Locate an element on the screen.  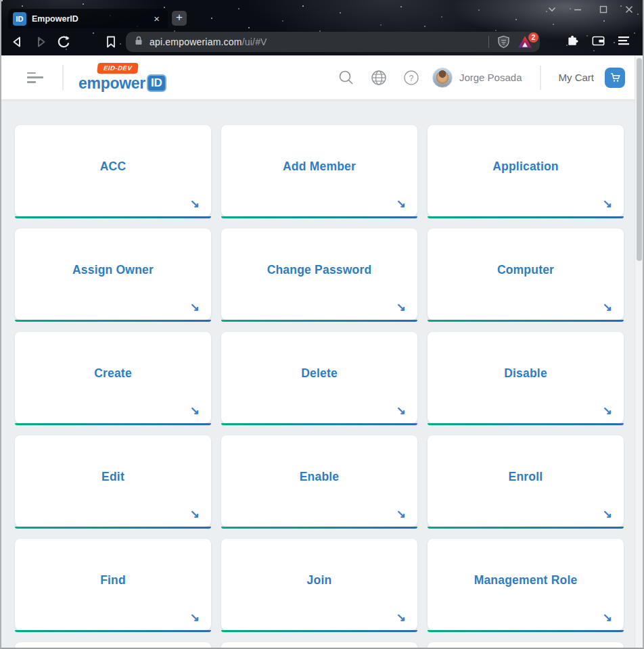
action-card: Disable↘ is located at coordinates (526, 379).